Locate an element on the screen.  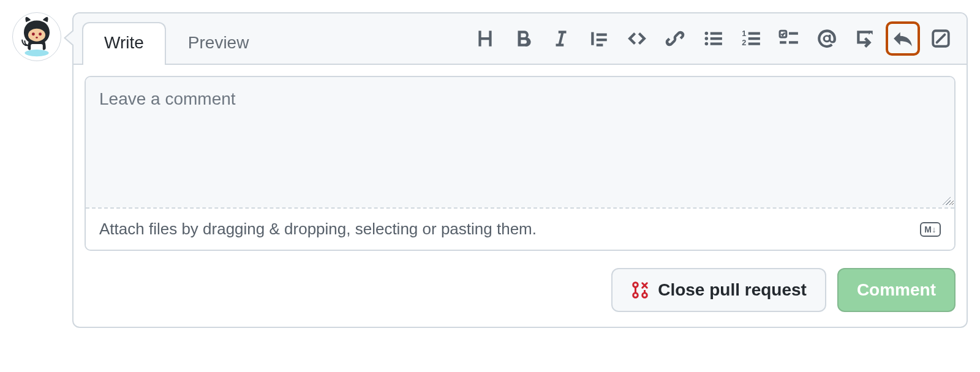
composer-header: Write Preview 12 is located at coordinates (520, 39).